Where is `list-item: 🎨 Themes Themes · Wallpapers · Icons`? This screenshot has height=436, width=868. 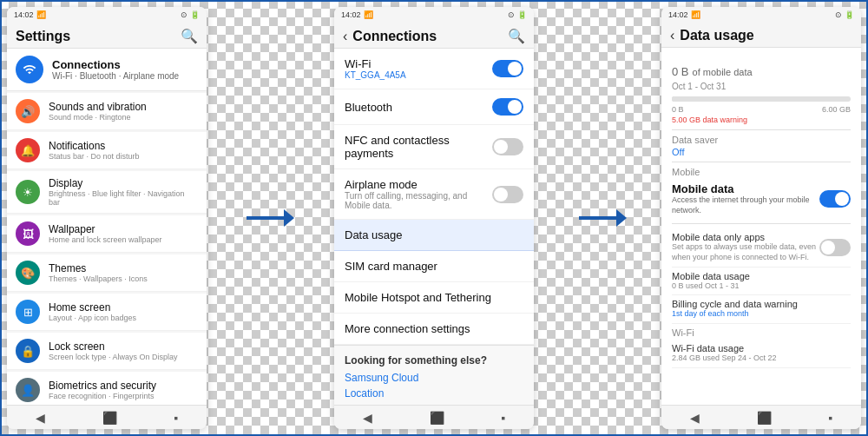
list-item: 🎨 Themes Themes · Wallpapers · Icons is located at coordinates (107, 273).